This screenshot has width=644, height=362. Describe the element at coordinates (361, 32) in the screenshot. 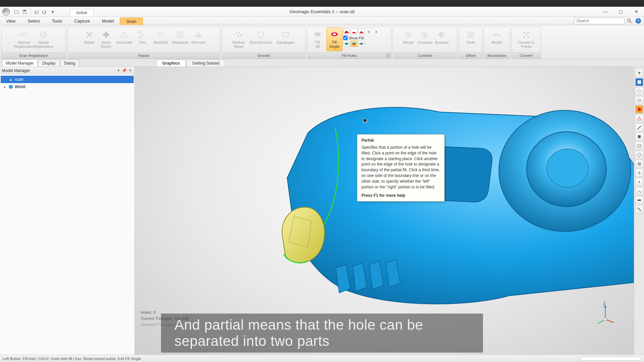

I see `fill-flat-icon` at that location.